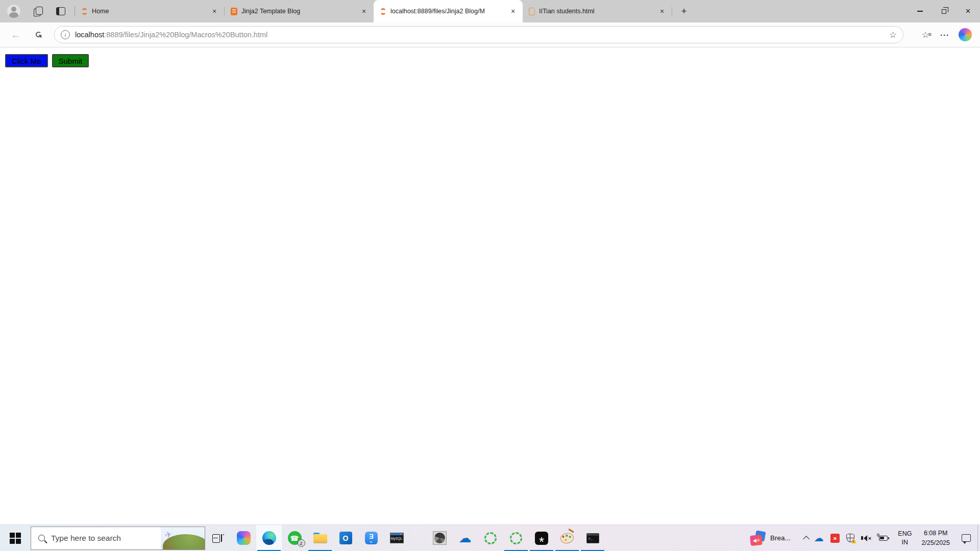 Image resolution: width=980 pixels, height=551 pixels. I want to click on taskbar-file-explorer-button, so click(320, 538).